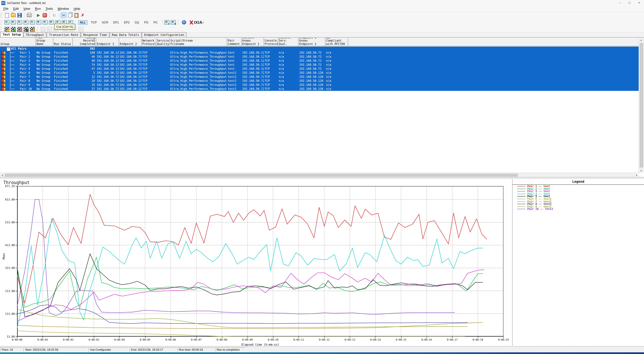 The image size is (644, 354). I want to click on edit-pair-icon, so click(20, 22).